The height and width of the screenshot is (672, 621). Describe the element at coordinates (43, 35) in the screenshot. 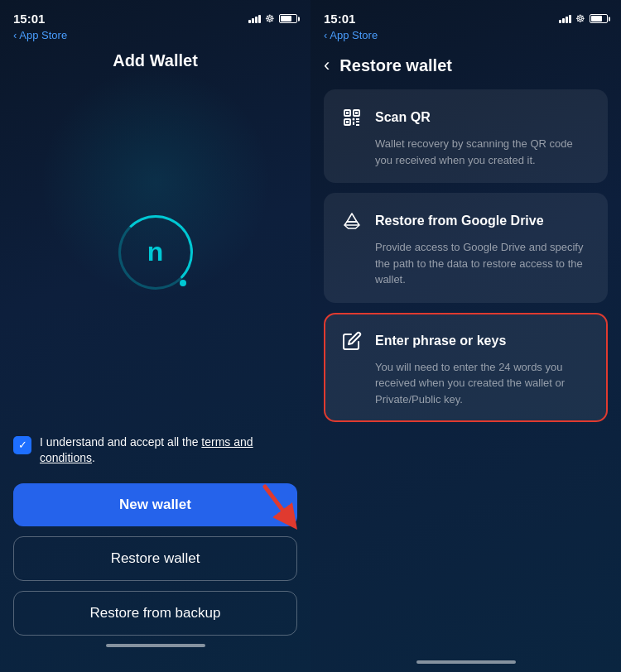

I see `app-store-label-left: App Store` at that location.